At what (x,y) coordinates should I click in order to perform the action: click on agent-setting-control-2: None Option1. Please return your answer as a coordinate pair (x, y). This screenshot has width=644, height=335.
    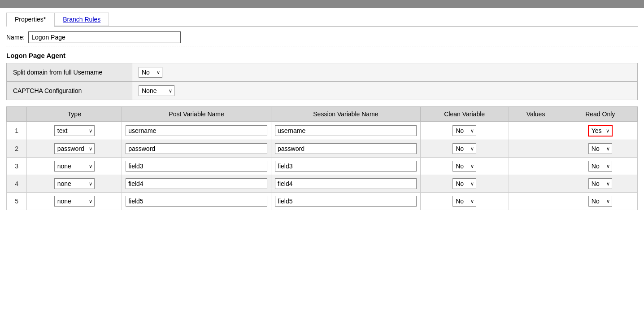
    Looking at the image, I should click on (385, 91).